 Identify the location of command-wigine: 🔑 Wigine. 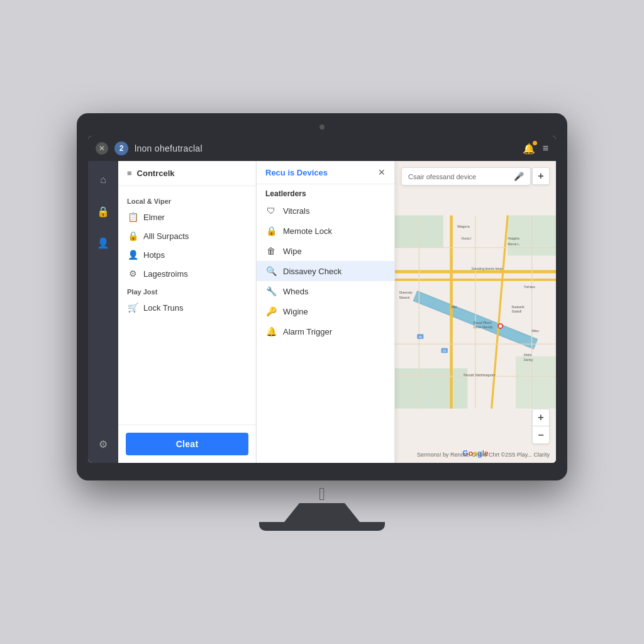
(326, 311).